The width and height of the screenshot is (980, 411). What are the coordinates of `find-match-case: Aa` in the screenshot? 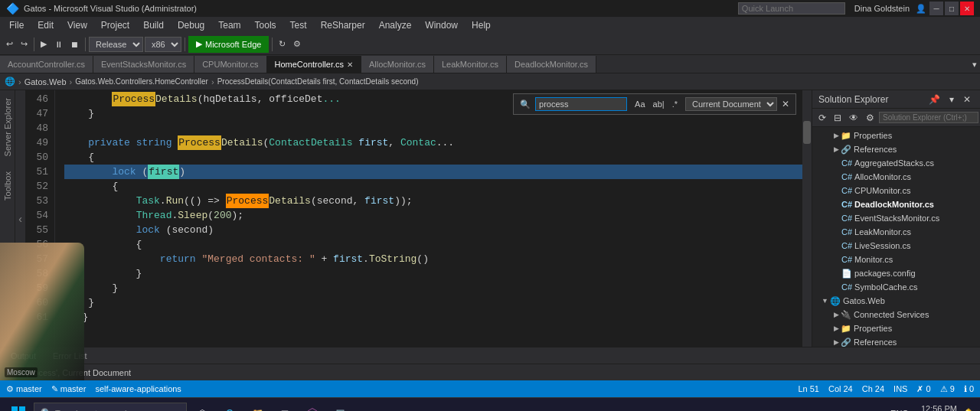 It's located at (640, 104).